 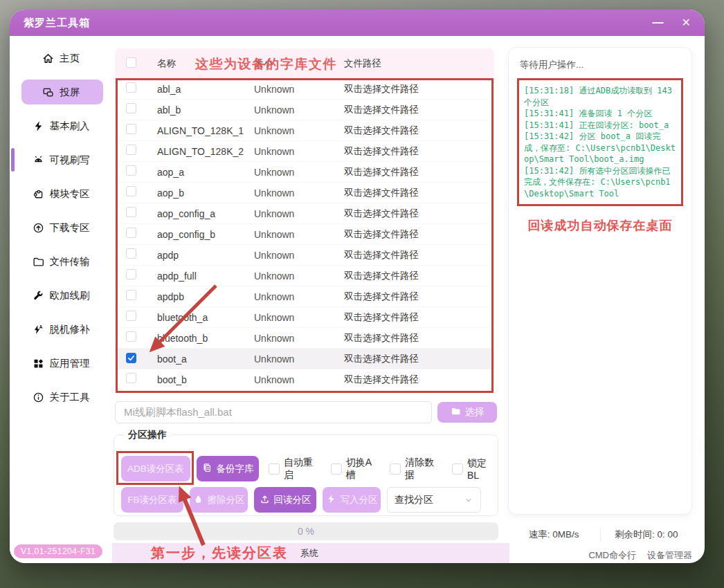 What do you see at coordinates (219, 499) in the screenshot?
I see `erase-partition-button: 擦除分区` at bounding box center [219, 499].